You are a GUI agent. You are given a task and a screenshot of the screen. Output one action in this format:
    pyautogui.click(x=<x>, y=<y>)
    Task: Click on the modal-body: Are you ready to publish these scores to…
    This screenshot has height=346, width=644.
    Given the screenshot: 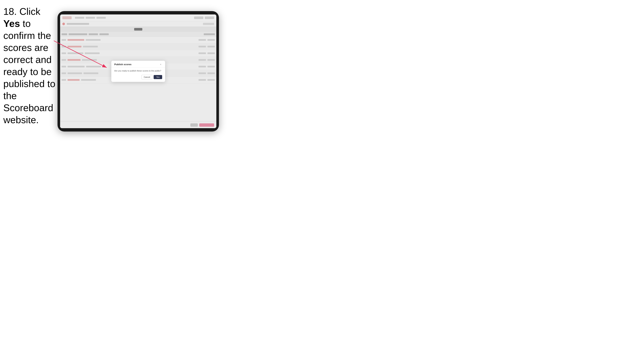 What is the action you would take?
    pyautogui.click(x=138, y=71)
    